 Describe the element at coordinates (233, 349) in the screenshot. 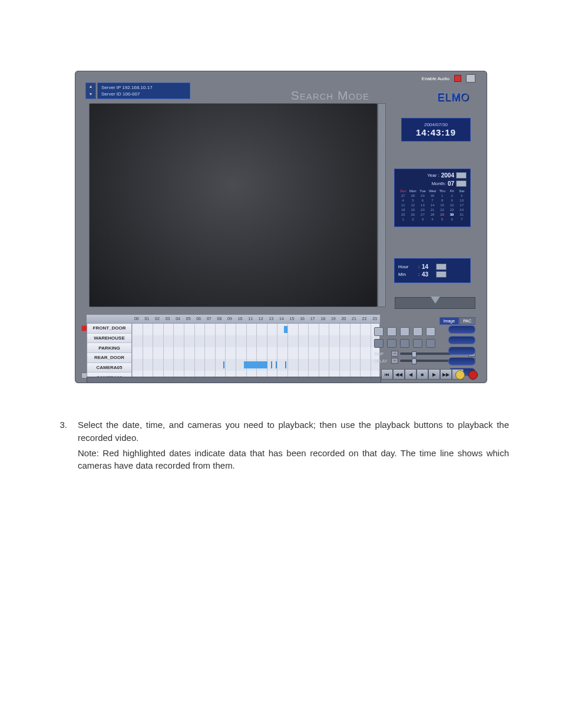

I see `timeline: 0001020304050607080910111213141516171819…` at that location.